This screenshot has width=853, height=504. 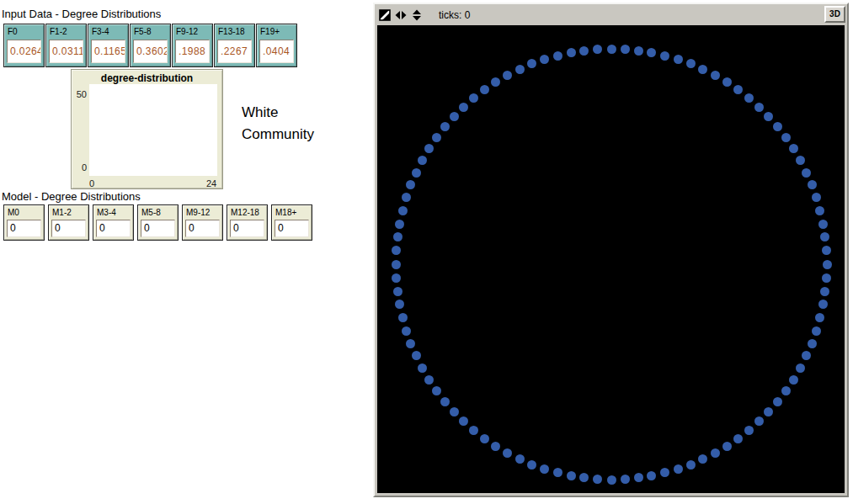 What do you see at coordinates (81, 13) in the screenshot?
I see `input-section-title: Input Data - Degree Distributions` at bounding box center [81, 13].